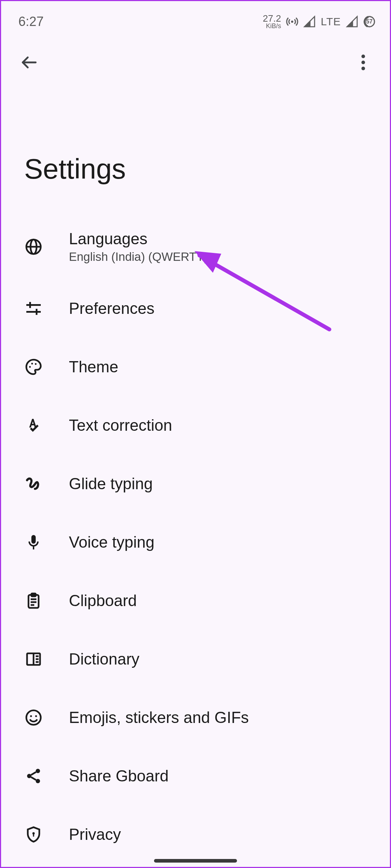 The width and height of the screenshot is (391, 868). Describe the element at coordinates (34, 542) in the screenshot. I see `mic-icon` at that location.